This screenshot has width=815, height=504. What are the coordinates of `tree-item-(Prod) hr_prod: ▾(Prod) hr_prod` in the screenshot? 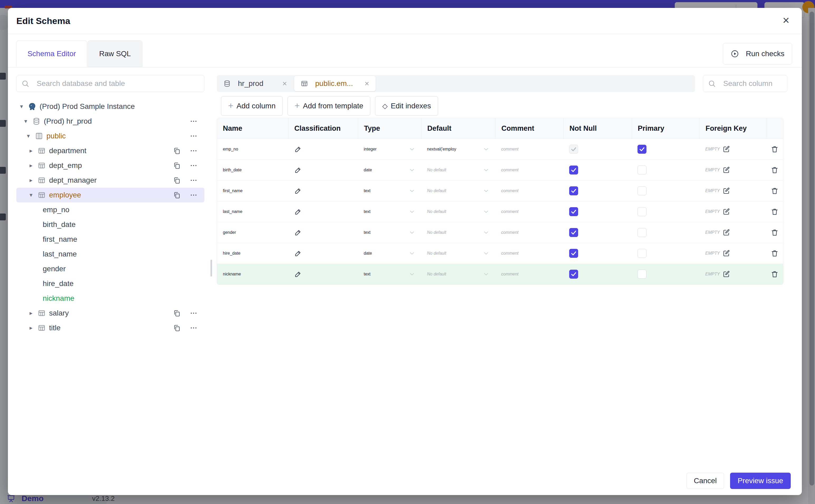 It's located at (110, 121).